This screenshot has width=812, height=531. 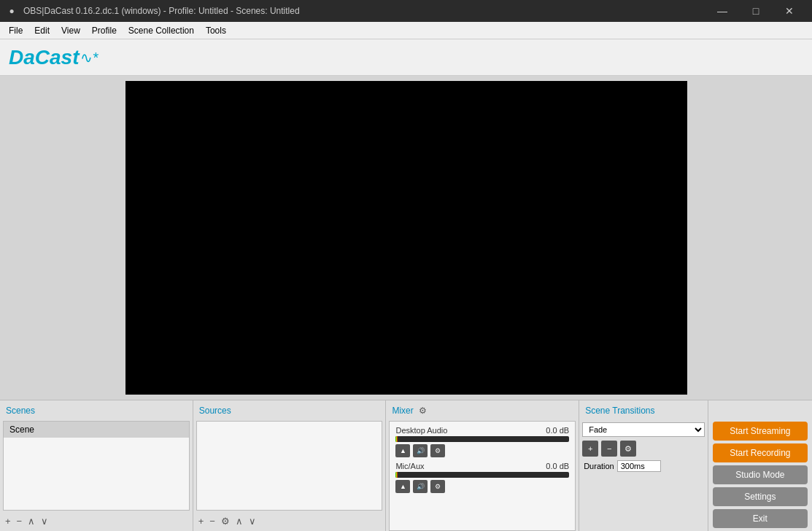 What do you see at coordinates (760, 465) in the screenshot?
I see `action-panel: Start Streaming Start Recording Studio M…` at bounding box center [760, 465].